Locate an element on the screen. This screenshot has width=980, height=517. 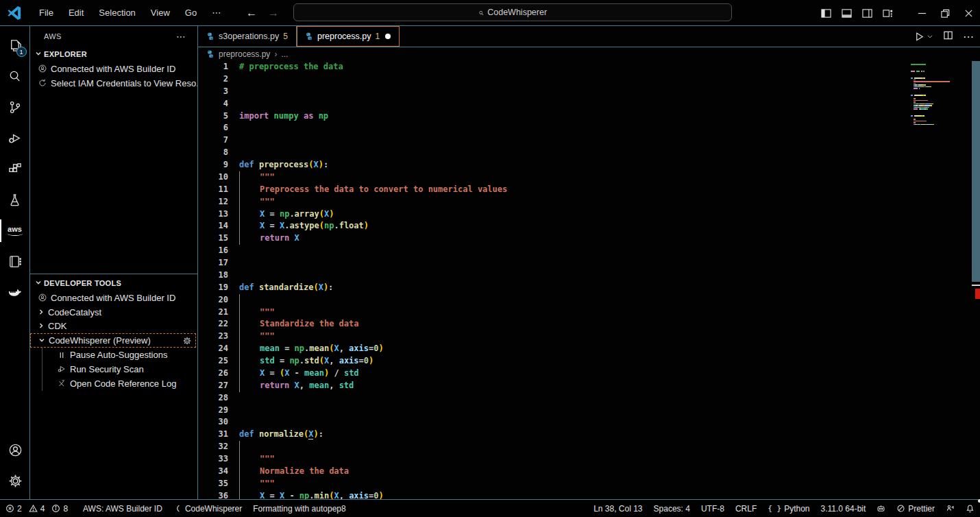
code-line: 3 is located at coordinates (589, 92).